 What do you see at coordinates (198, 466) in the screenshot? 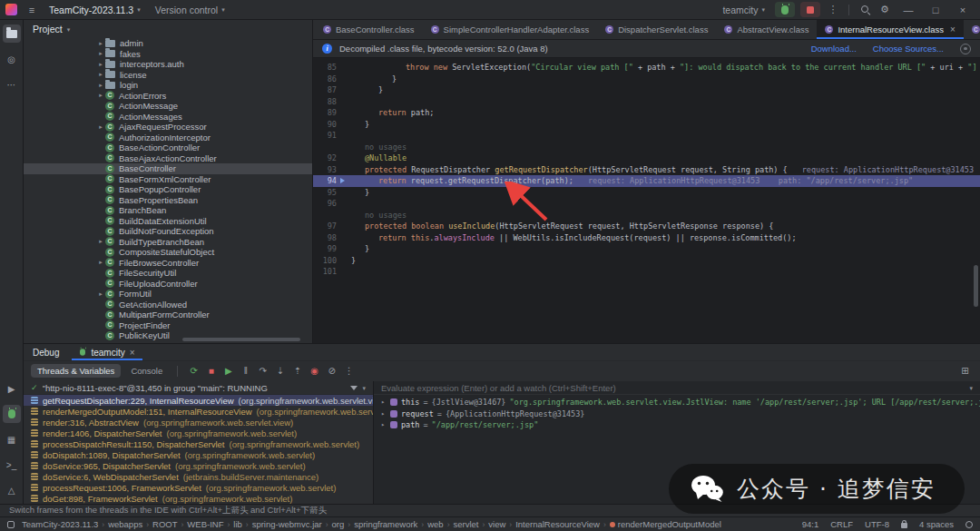
I see `stack-frame: doService:965, DispatcherServlet (org.sp…` at bounding box center [198, 466].